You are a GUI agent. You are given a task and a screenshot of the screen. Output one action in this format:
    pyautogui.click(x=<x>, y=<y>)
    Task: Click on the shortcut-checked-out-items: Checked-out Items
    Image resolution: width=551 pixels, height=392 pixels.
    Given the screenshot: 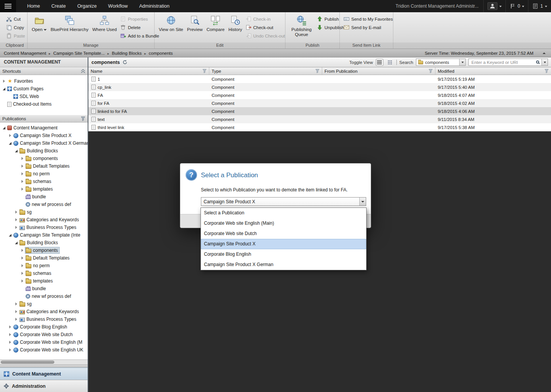 What is the action you would take?
    pyautogui.click(x=44, y=104)
    